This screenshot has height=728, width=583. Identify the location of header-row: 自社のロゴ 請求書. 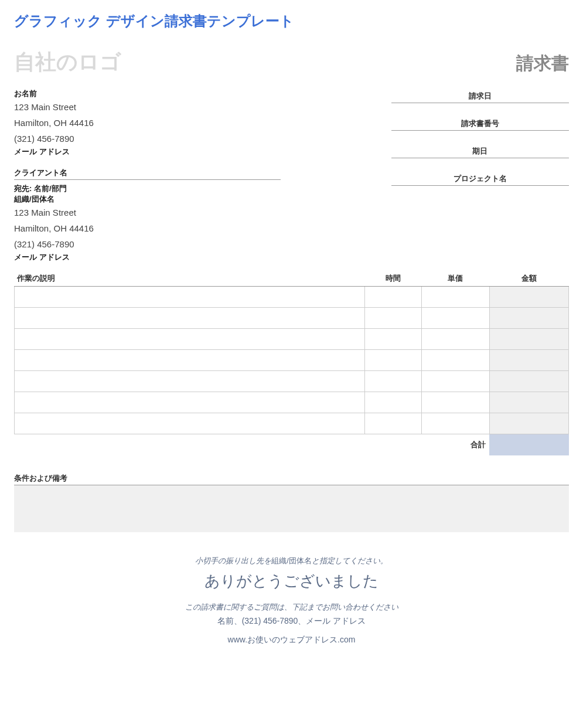
(292, 62).